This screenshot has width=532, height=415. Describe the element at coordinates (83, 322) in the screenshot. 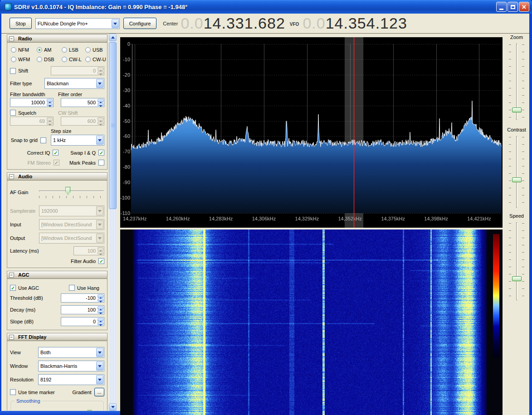

I see `slope-field: 0` at that location.